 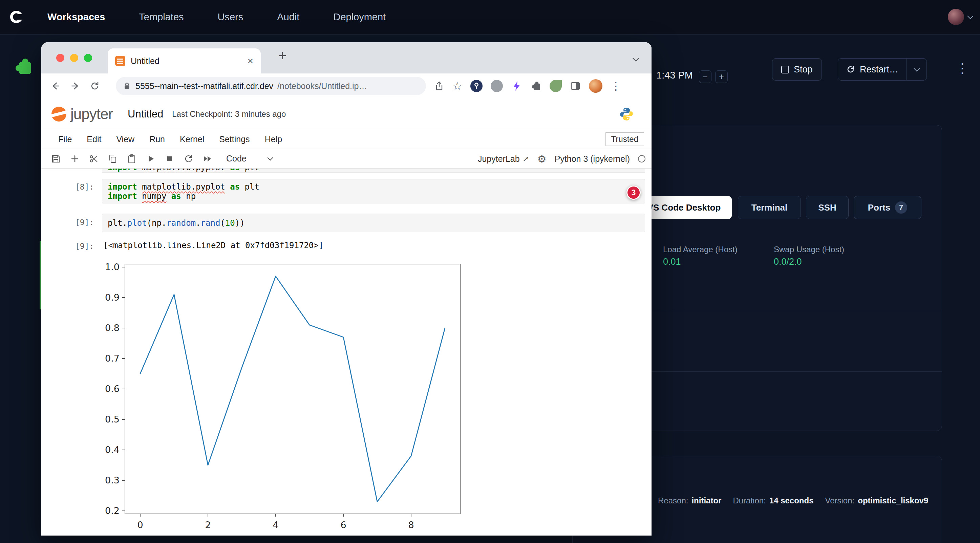 I want to click on address-bar: 5555--main--test--matifali.atif.cdr.dev/…, so click(x=347, y=86).